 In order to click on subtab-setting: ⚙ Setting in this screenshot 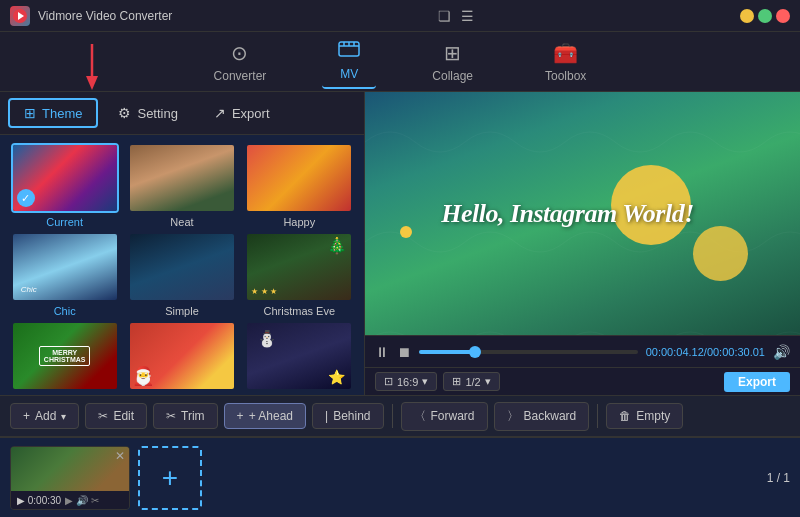, I will do `click(148, 113)`.